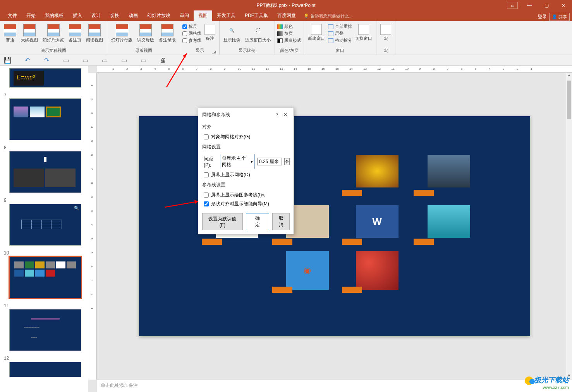 The height and width of the screenshot is (392, 572). What do you see at coordinates (335, 386) in the screenshot?
I see `notes-placeholder: 单击此处添加备注` at bounding box center [335, 386].